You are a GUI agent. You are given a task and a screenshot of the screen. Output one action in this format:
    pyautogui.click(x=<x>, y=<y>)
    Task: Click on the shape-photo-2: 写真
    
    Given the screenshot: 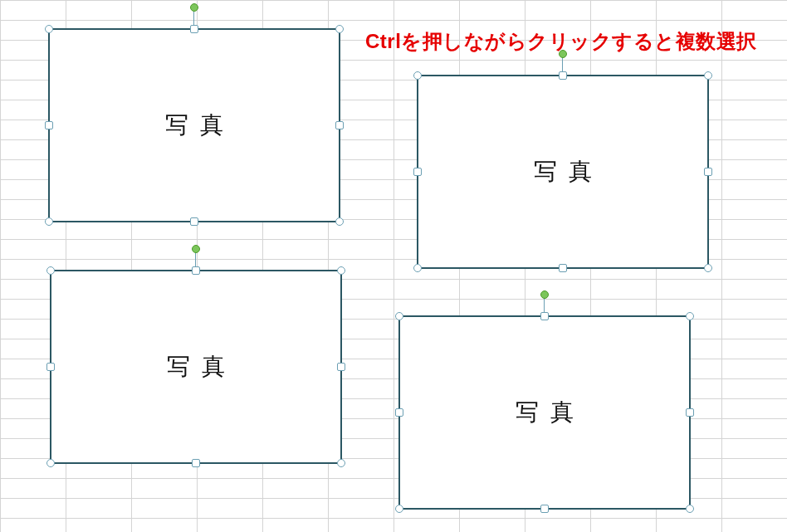 What is the action you would take?
    pyautogui.click(x=563, y=172)
    